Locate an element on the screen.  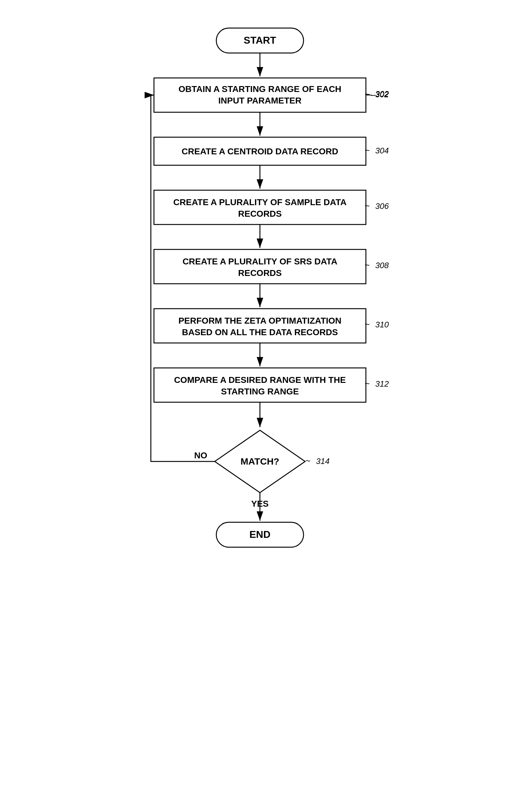
step310-line1: PERFORM THE ZETA OPTIMATIZATION is located at coordinates (260, 321).